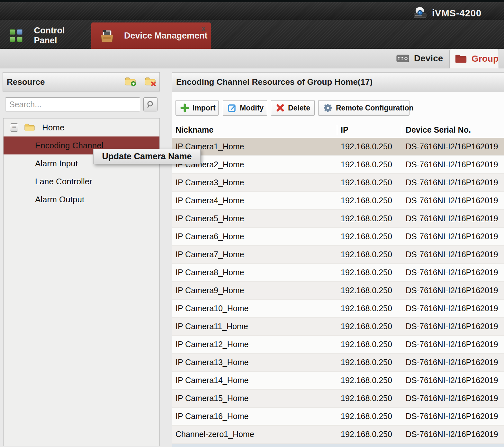  What do you see at coordinates (338, 445) in the screenshot?
I see `partial-next-row` at bounding box center [338, 445].